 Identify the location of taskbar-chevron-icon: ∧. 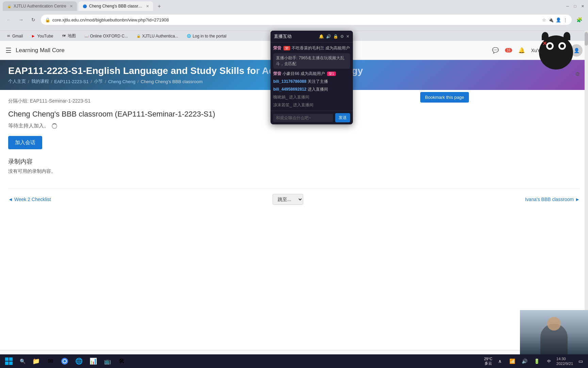
(500, 361).